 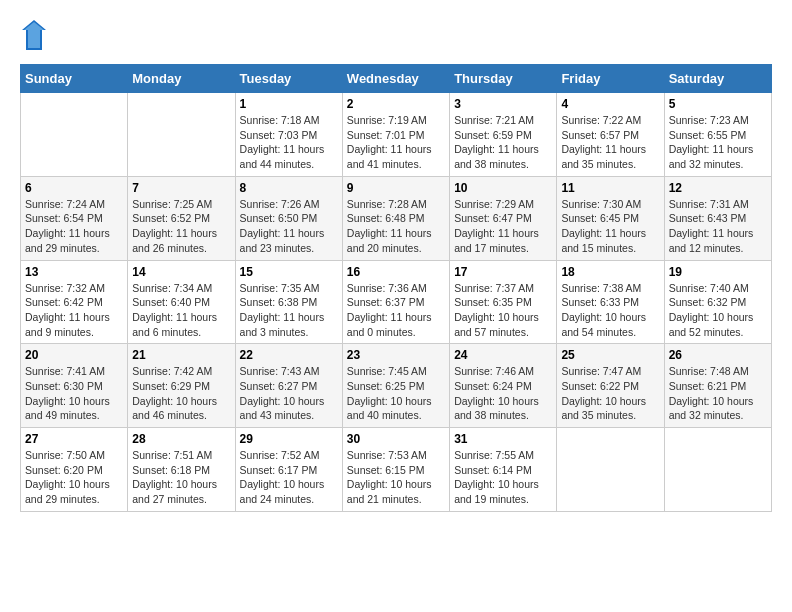 I want to click on day-info: Sunrise: 7:18 AM Sunset: 7:03 PM Dayligh…, so click(x=289, y=142).